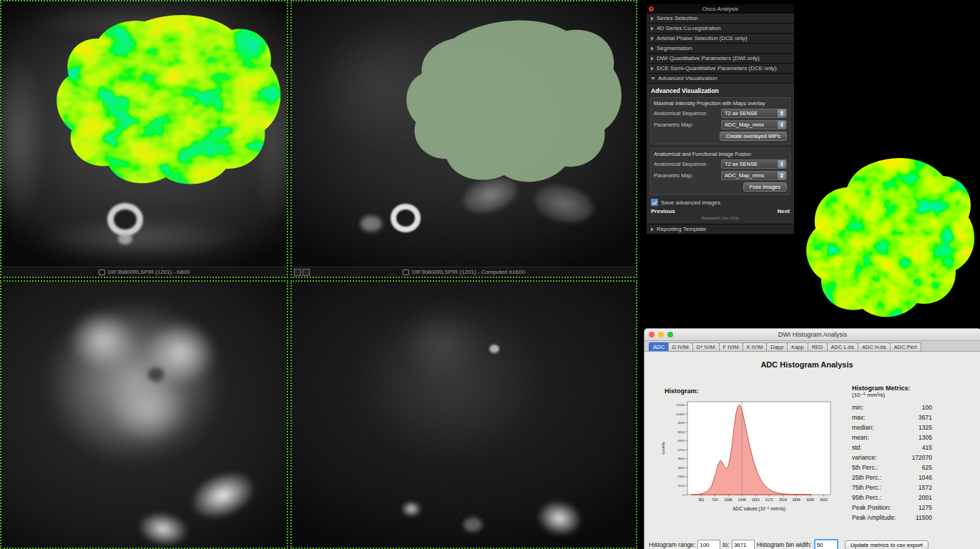 This screenshot has height=549, width=980. I want to click on viewport-t2-adc-overlay: DIF3b800RLSPIR (1201) - b800, so click(144, 139).